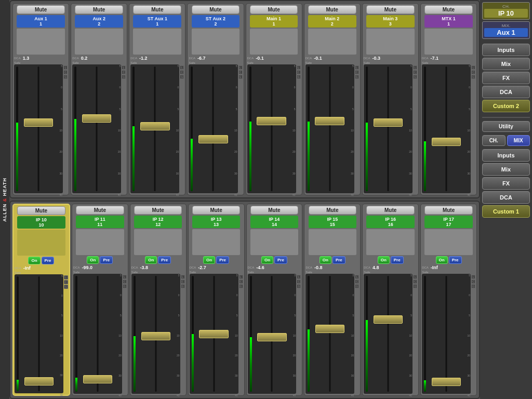  What do you see at coordinates (506, 64) in the screenshot?
I see `sidebar-top-nav-mix: Mix` at bounding box center [506, 64].